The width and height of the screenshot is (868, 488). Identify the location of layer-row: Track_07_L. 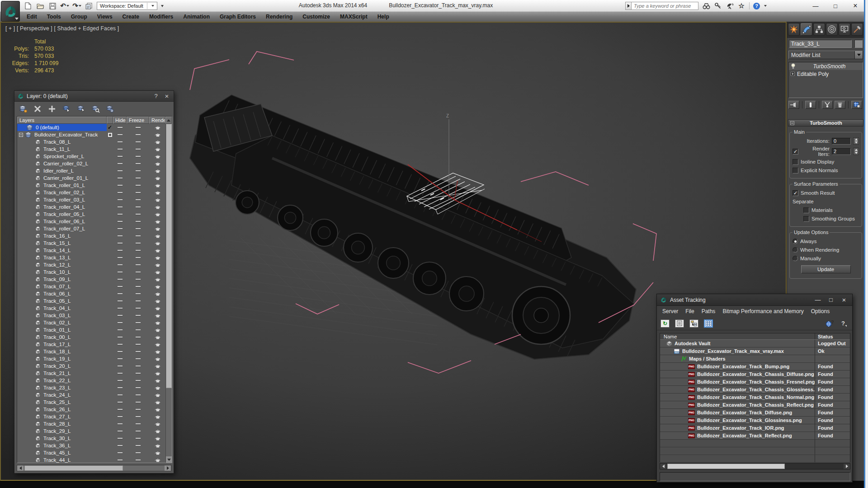
(91, 286).